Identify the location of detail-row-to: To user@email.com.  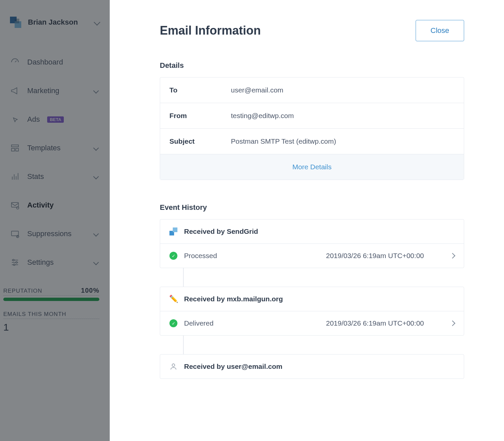
(312, 90).